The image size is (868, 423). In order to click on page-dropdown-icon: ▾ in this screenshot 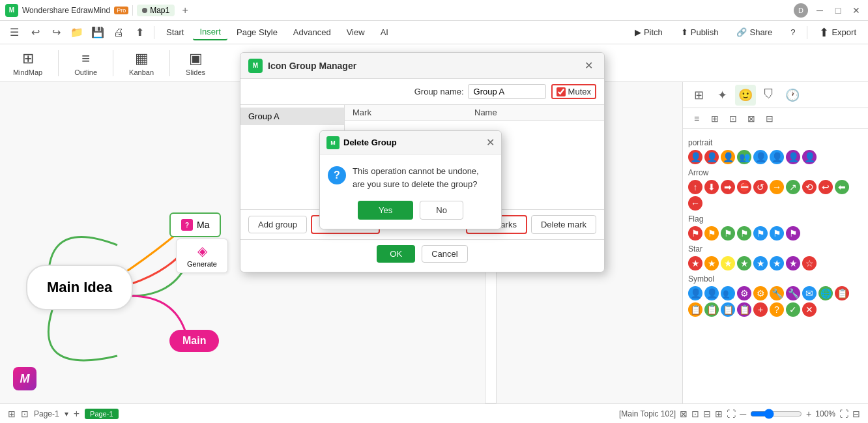, I will do `click(66, 414)`.